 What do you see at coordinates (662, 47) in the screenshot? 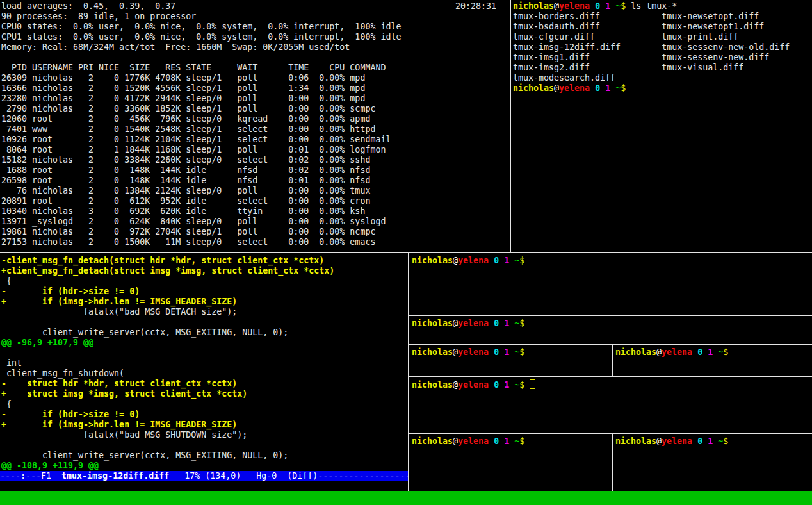
I see `ls-file-line: tmux-imsg-12diff.diff tmux-sessenv-new-o…` at bounding box center [662, 47].